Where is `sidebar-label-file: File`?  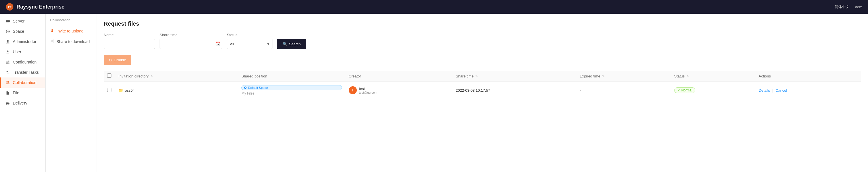 sidebar-label-file: File is located at coordinates (16, 93).